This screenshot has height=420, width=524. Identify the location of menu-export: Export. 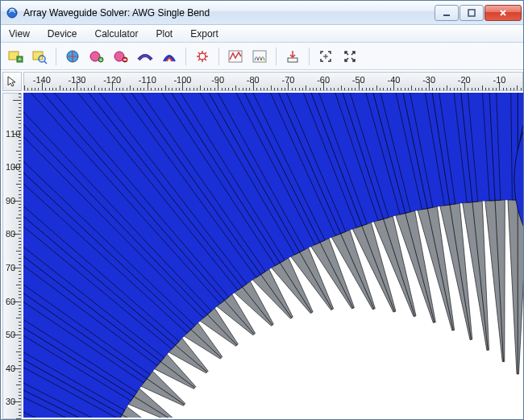
(205, 34).